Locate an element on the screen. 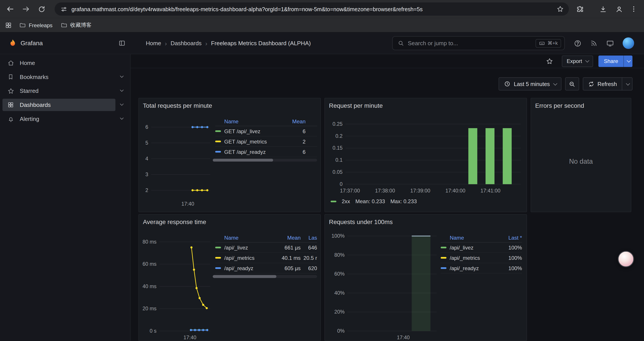 Image resolution: width=644 pixels, height=341 pixels. sidebar-item-home: Home is located at coordinates (65, 63).